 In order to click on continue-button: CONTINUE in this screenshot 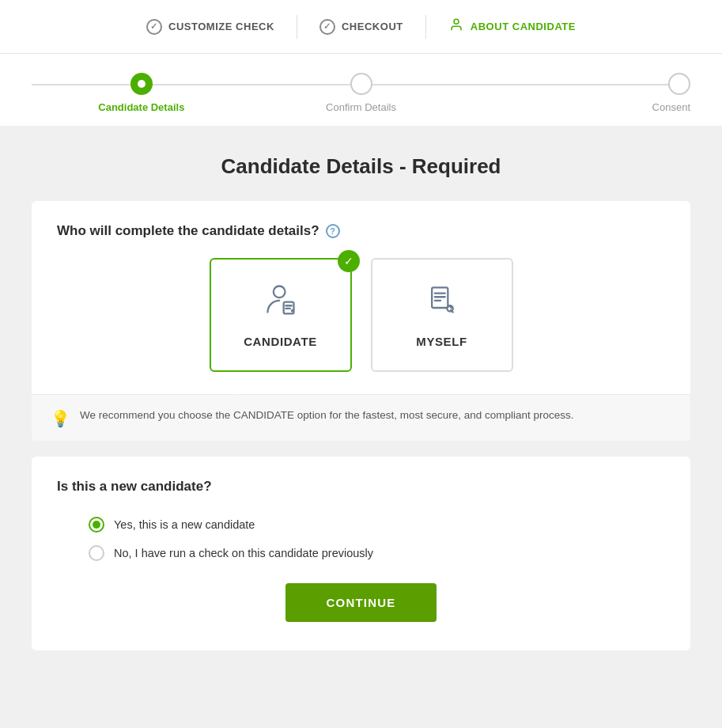, I will do `click(361, 603)`.